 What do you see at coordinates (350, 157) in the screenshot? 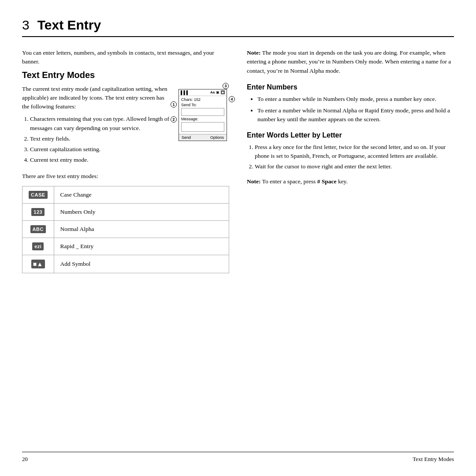
I see `enter-words-list: Press a key once for the first letter, t…` at bounding box center [350, 157].